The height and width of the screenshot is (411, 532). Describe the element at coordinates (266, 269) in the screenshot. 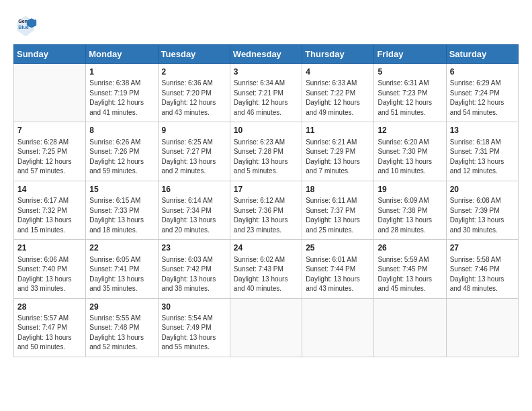

I see `calendar-week-4: 21Sunrise: 6:06 AMSunset: 7:40 PMDayligh…` at that location.